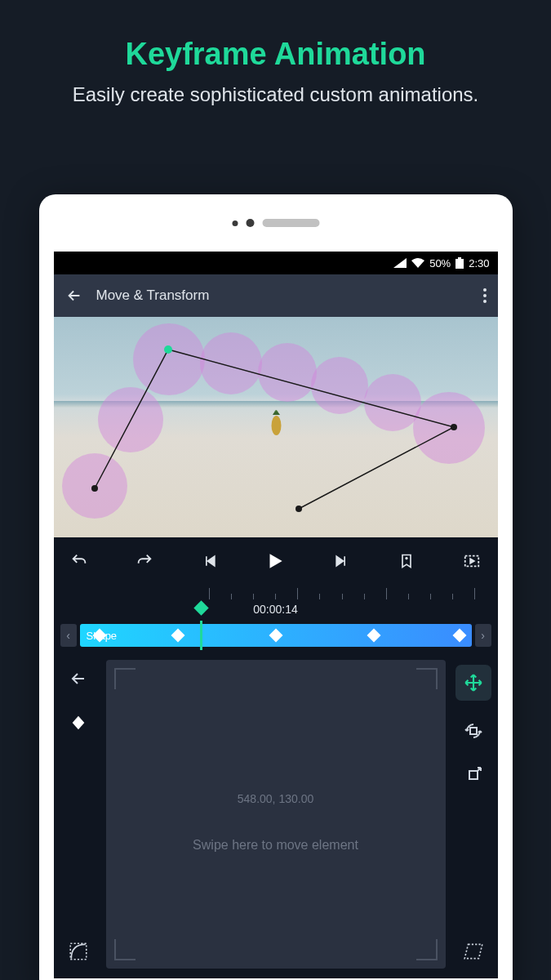 The height and width of the screenshot is (980, 551). What do you see at coordinates (460, 263) in the screenshot?
I see `battery-icon` at bounding box center [460, 263].